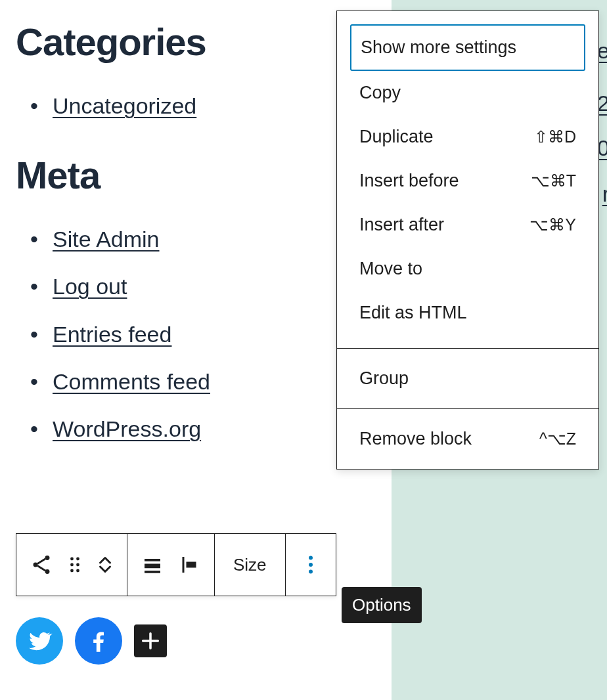 This screenshot has width=607, height=700. Describe the element at coordinates (415, 439) in the screenshot. I see `menu-item-label: Remove block` at that location.